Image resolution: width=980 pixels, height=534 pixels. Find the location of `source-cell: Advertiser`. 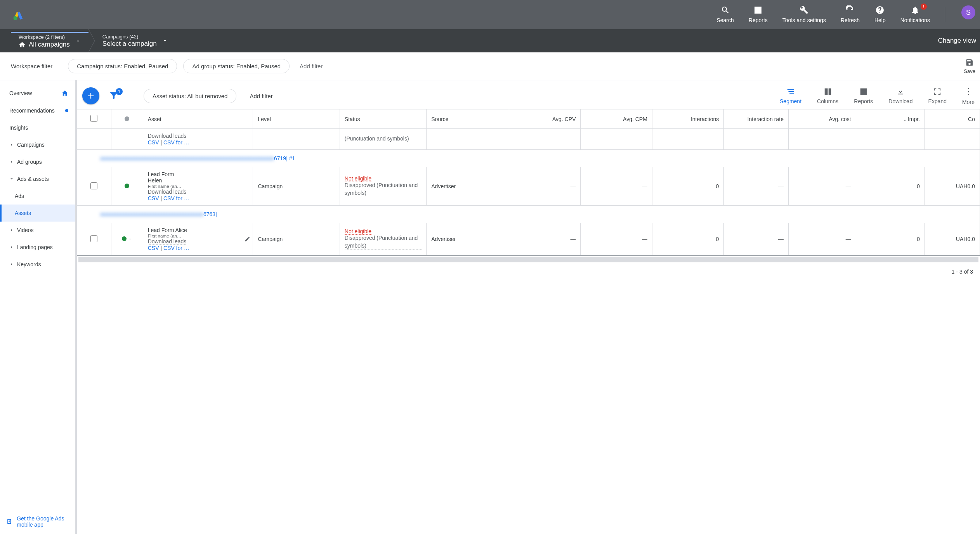

source-cell: Advertiser is located at coordinates (468, 186).